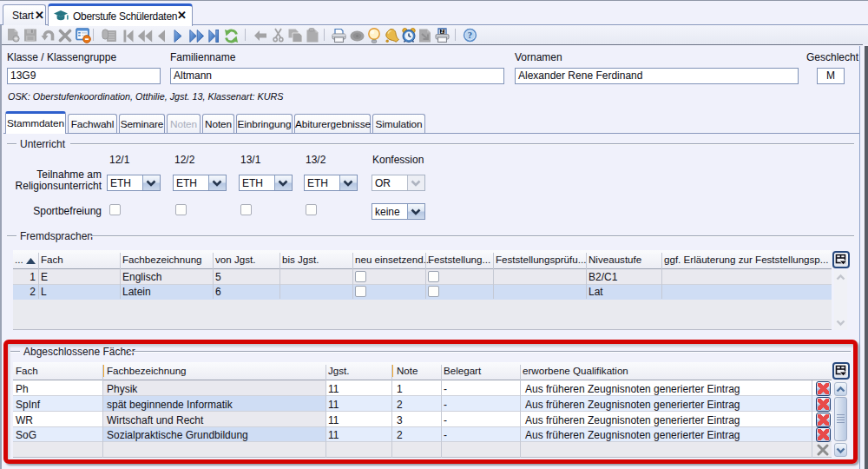 The height and width of the screenshot is (469, 868). I want to click on svg-text: Z, so click(443, 31).